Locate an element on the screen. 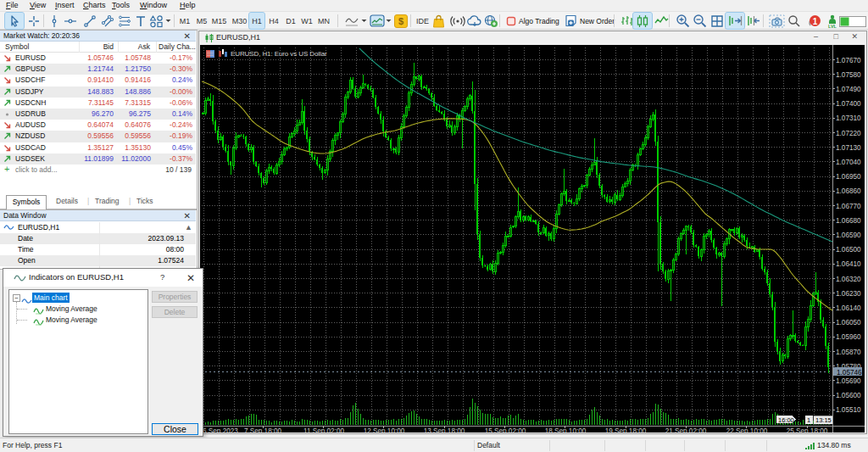 The image size is (868, 452). svg-text: 1.06230 is located at coordinates (849, 293).